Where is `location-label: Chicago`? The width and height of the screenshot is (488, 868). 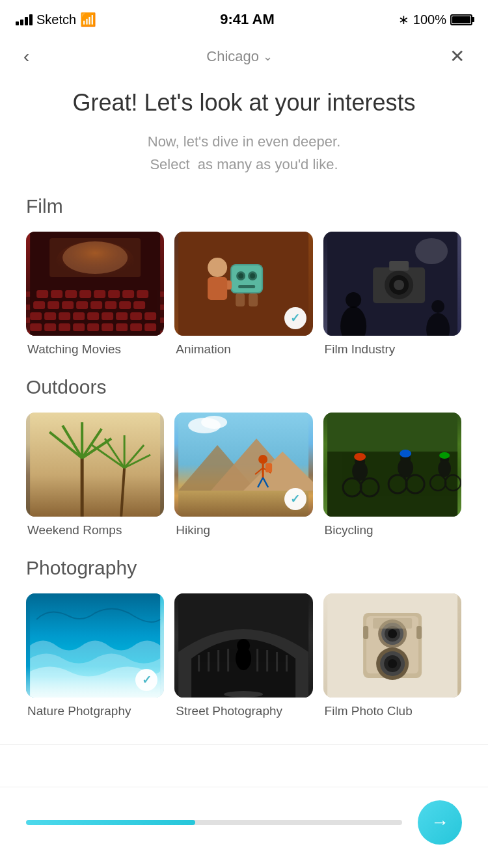
location-label: Chicago is located at coordinates (233, 57).